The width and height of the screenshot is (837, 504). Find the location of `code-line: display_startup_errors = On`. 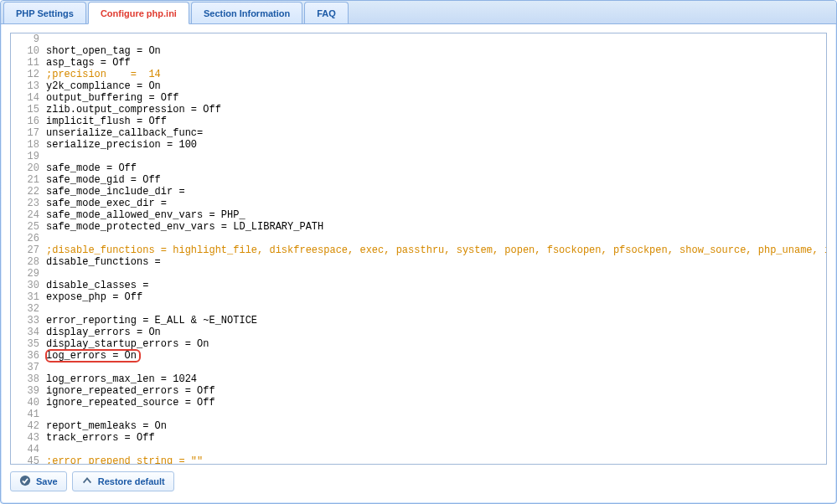

code-line: display_startup_errors = On is located at coordinates (437, 344).